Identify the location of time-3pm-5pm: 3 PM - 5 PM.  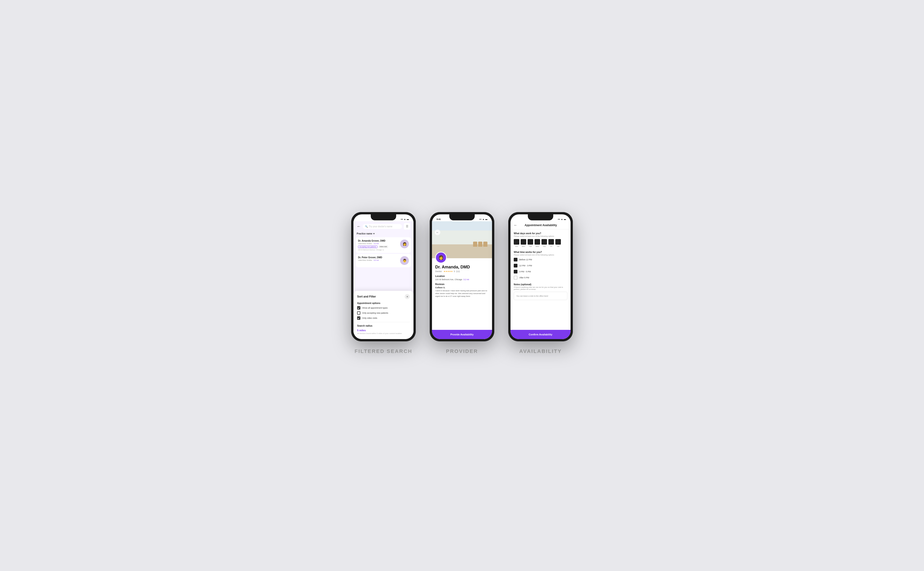
(541, 272).